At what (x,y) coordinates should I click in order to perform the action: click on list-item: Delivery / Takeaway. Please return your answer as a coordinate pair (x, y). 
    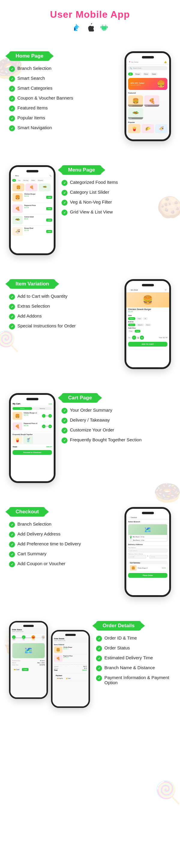
    Looking at the image, I should click on (116, 421).